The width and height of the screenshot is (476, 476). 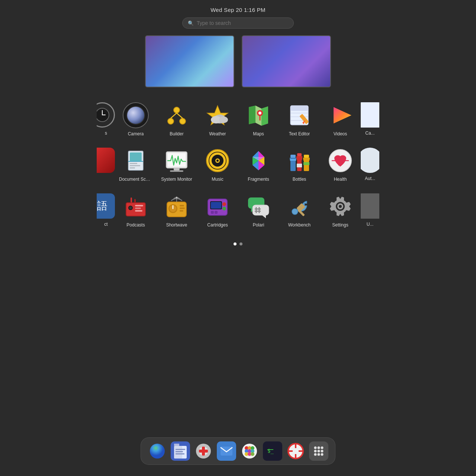 What do you see at coordinates (250, 451) in the screenshot?
I see `dock-item-software` at bounding box center [250, 451].